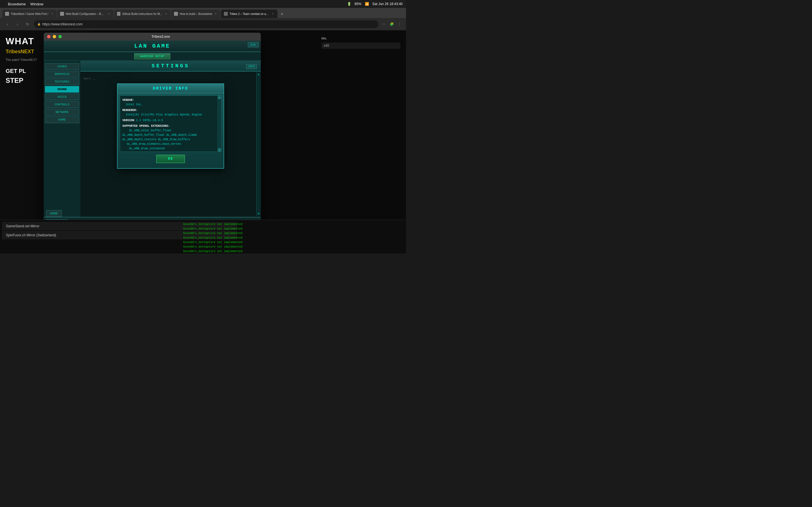 Image resolution: width=812 pixels, height=507 pixels. I want to click on tab-close-2: ×, so click(109, 14).